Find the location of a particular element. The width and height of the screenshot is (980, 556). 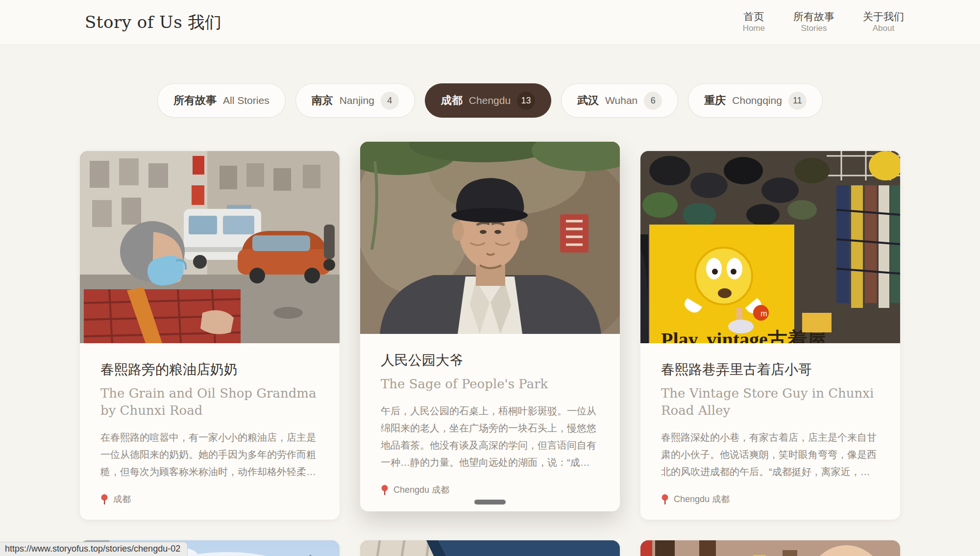

story-photo-grandma-street is located at coordinates (210, 247).